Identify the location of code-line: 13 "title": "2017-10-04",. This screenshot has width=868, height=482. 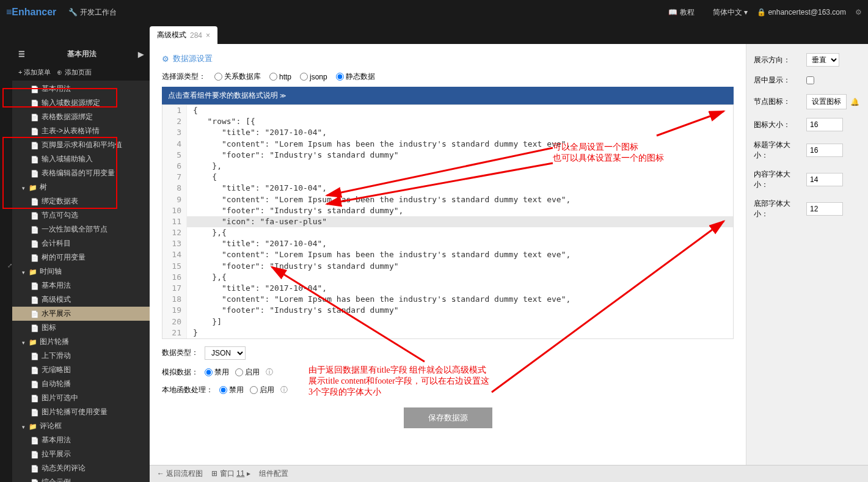
(448, 244).